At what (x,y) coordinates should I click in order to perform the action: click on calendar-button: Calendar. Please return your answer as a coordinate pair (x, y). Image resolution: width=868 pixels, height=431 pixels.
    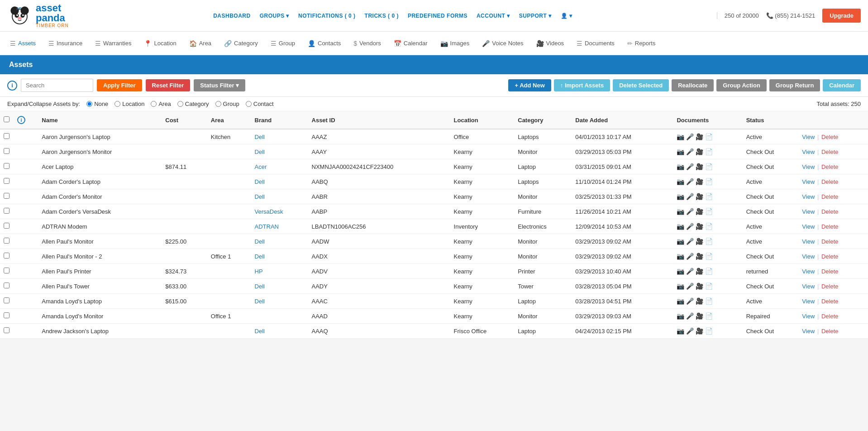
    Looking at the image, I should click on (842, 85).